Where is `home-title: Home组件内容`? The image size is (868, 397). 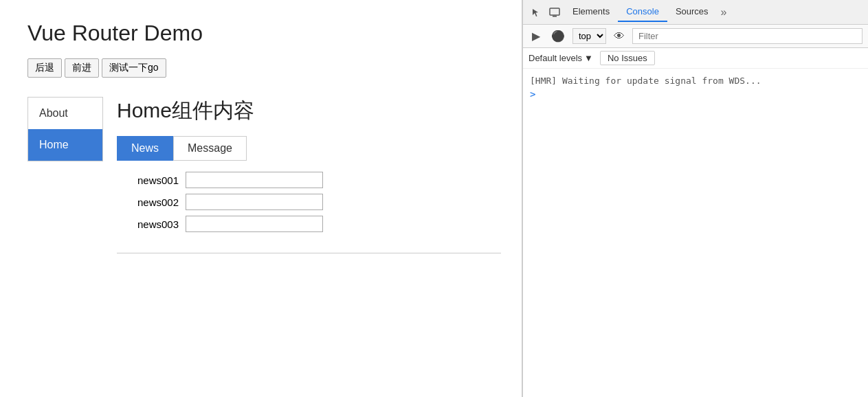 home-title: Home组件内容 is located at coordinates (309, 111).